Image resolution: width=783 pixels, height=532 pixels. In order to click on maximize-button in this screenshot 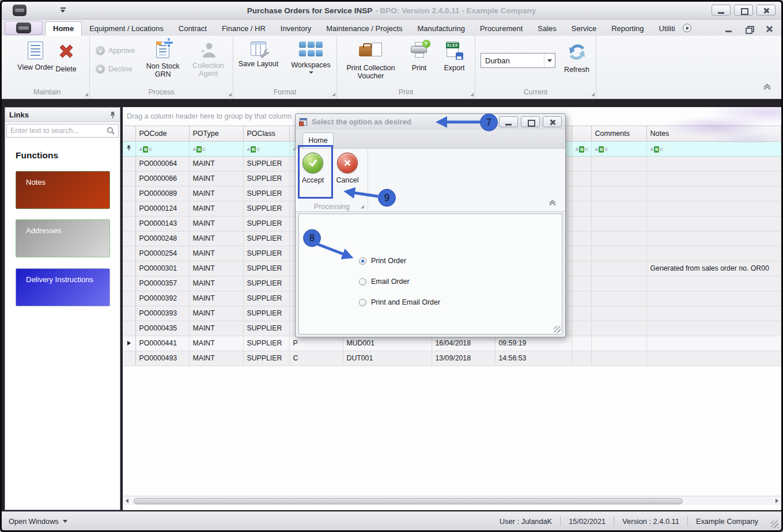, I will do `click(743, 10)`.